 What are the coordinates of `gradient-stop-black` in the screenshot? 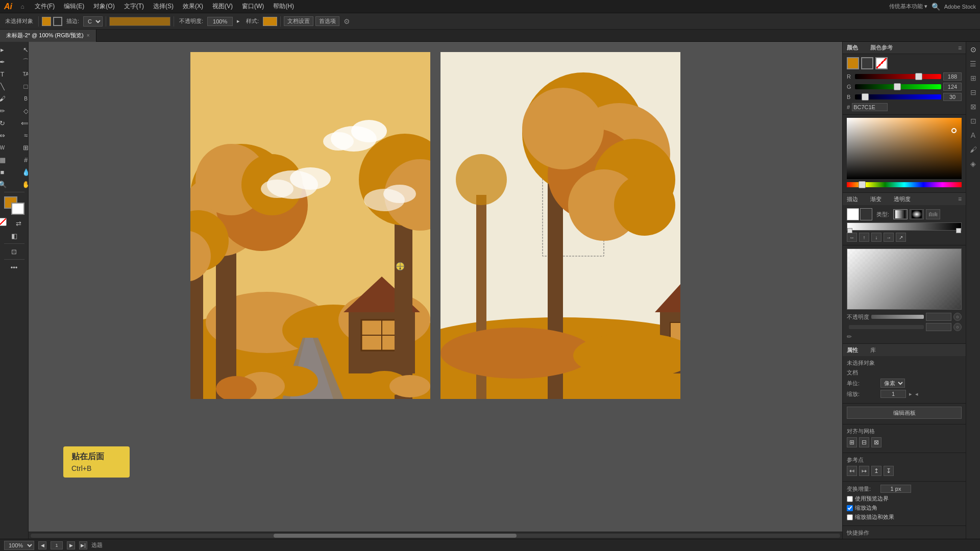 It's located at (959, 231).